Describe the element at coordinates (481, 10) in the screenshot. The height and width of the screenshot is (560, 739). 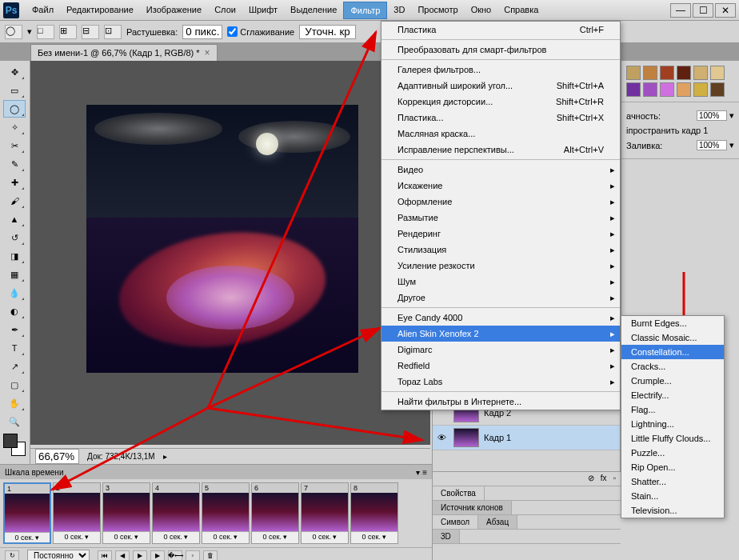
I see `menu-окно: Окно` at that location.